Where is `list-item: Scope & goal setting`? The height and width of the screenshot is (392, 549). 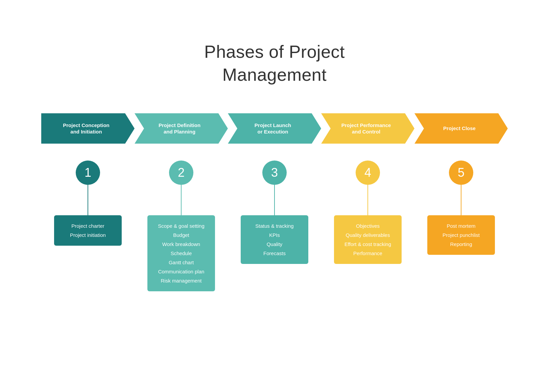 list-item: Scope & goal setting is located at coordinates (181, 226).